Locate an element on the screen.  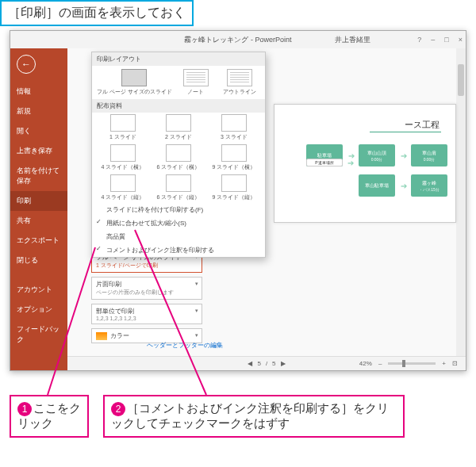
status-bar: ◀ 5 / 5 ▶ 42% – + ⊡ is located at coordinates (267, 363).